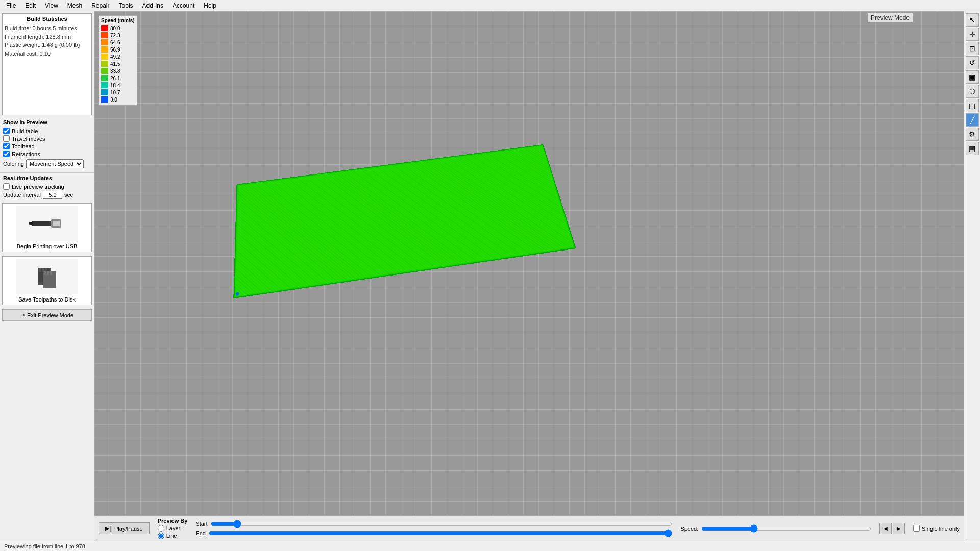  Describe the element at coordinates (972, 63) in the screenshot. I see `rotate-tool-button: ↺` at that location.